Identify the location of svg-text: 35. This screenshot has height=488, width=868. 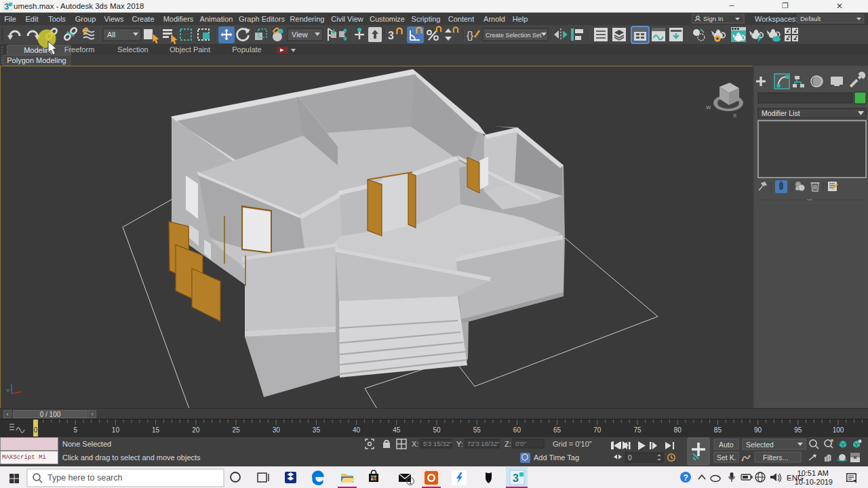
(317, 430).